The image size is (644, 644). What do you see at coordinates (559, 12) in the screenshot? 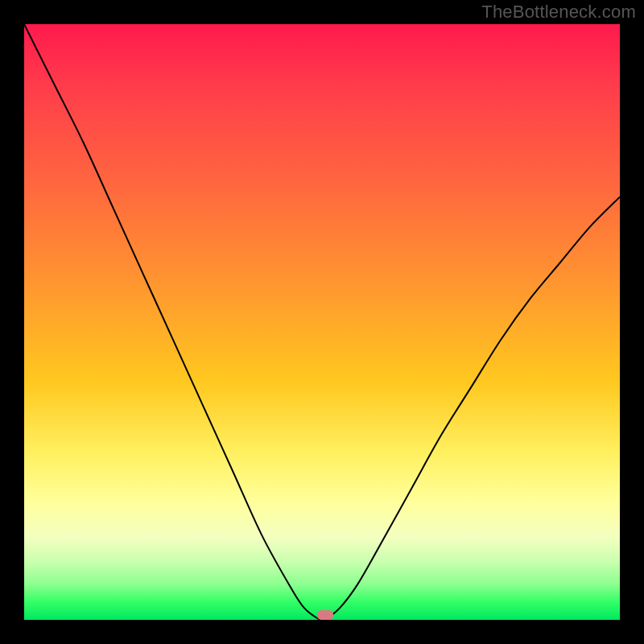
I see `watermark-label: TheBottleneck.com` at bounding box center [559, 12].